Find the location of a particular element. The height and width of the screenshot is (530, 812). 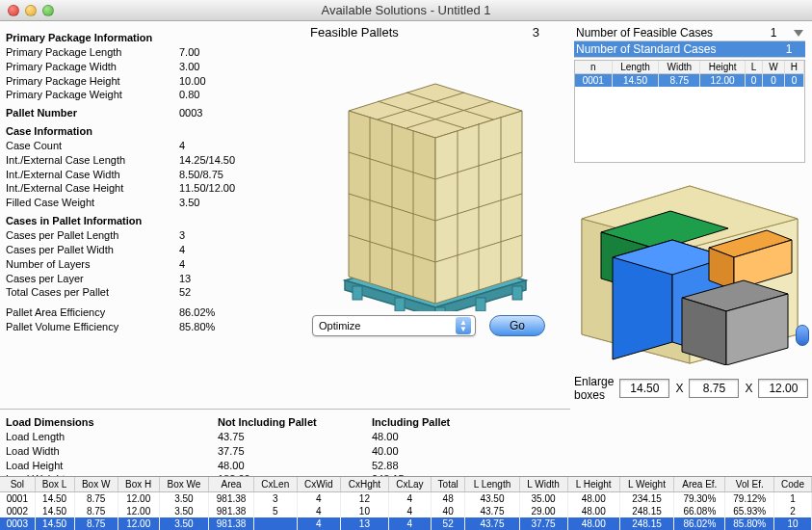

solutions-cell: 43.50 is located at coordinates (492, 499).